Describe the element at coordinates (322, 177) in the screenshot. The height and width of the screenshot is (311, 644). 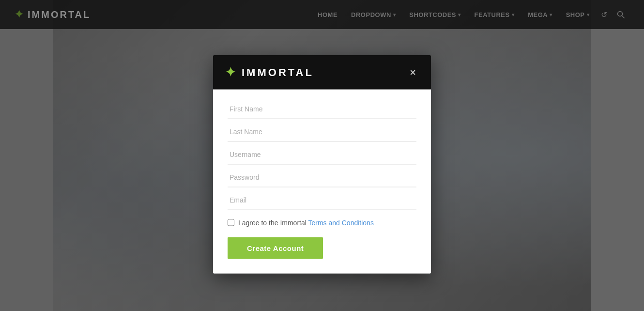
I see `password-group` at that location.